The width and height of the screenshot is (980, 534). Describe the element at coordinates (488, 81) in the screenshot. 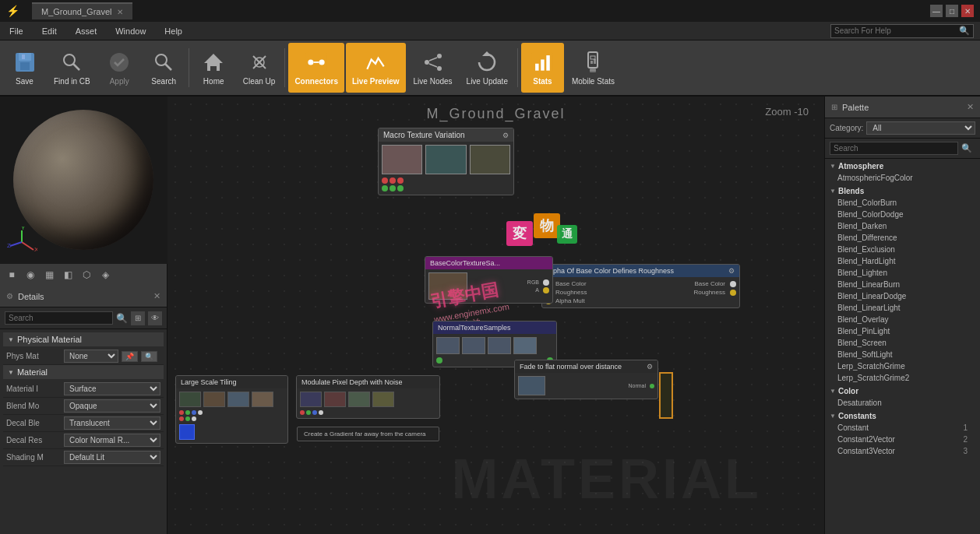

I see `live-update-label: Live Update` at that location.